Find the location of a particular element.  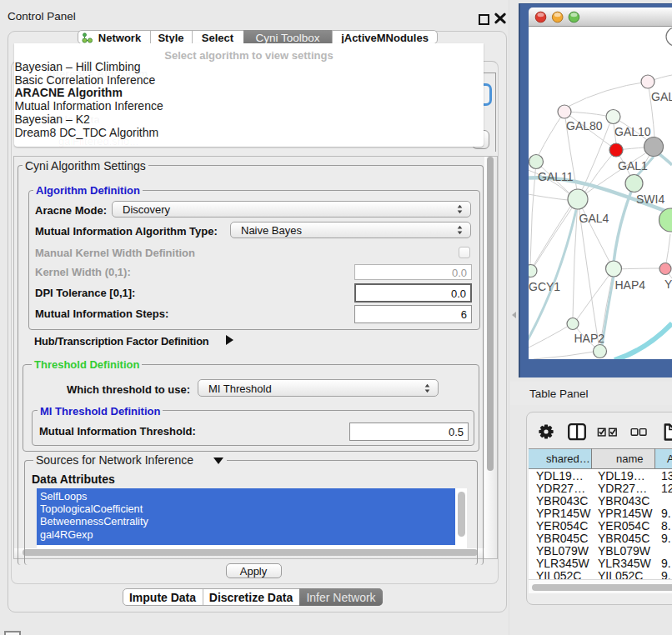

svg-text: HAP4 is located at coordinates (630, 285).